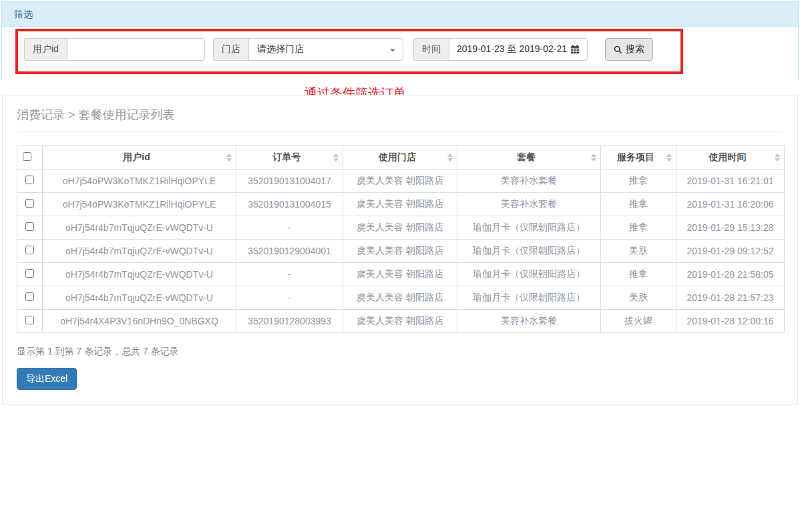 This screenshot has width=800, height=532. What do you see at coordinates (397, 157) in the screenshot?
I see `column-label: 使用门店` at bounding box center [397, 157].